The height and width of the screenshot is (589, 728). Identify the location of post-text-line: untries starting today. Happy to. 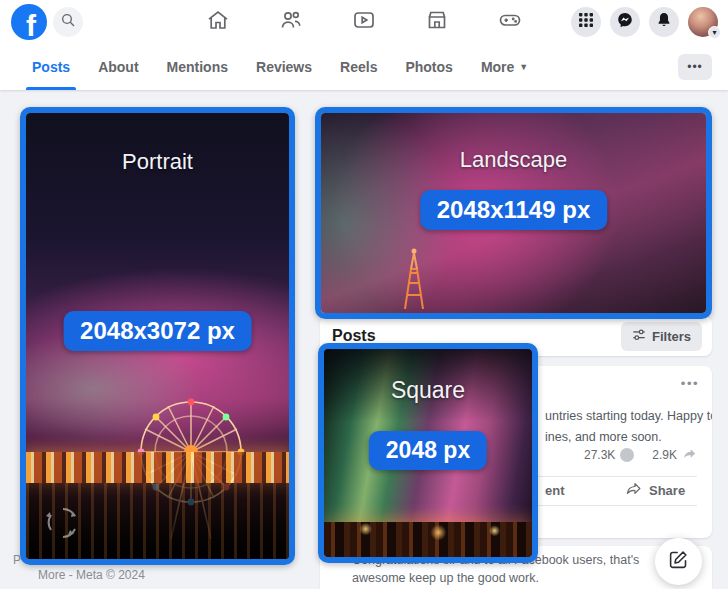
(628, 416).